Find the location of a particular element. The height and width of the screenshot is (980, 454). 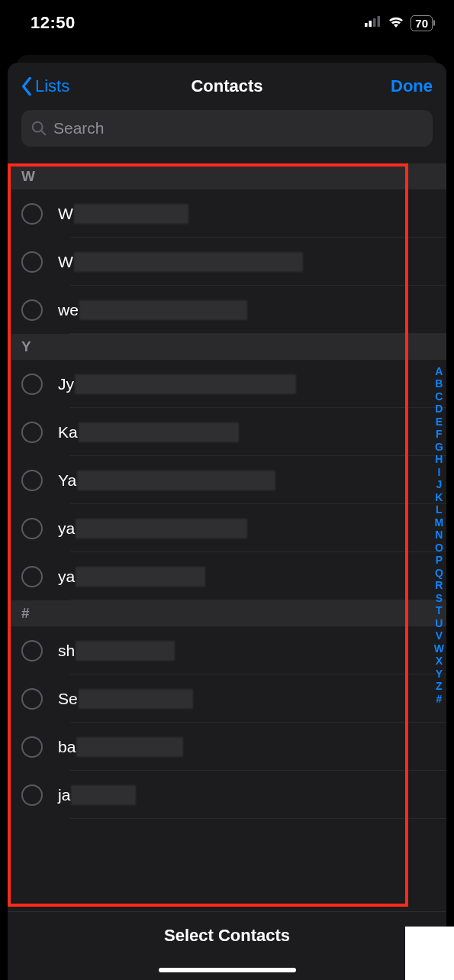

alpha-index-letter: N is located at coordinates (439, 535).